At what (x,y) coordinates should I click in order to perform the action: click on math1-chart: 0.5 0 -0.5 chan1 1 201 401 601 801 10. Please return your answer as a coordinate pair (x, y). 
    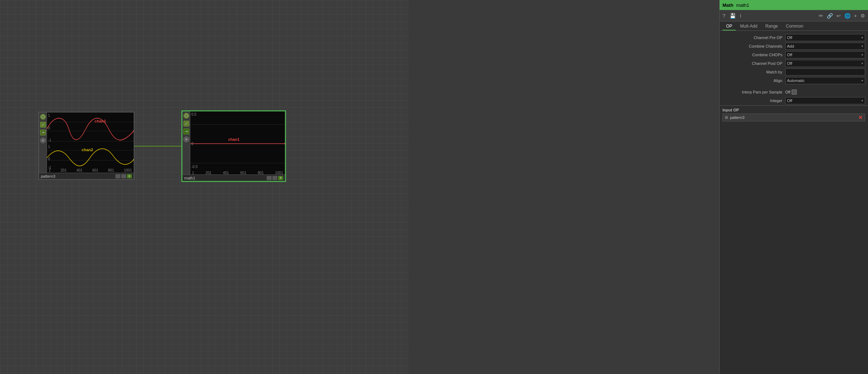
    Looking at the image, I should click on (238, 144).